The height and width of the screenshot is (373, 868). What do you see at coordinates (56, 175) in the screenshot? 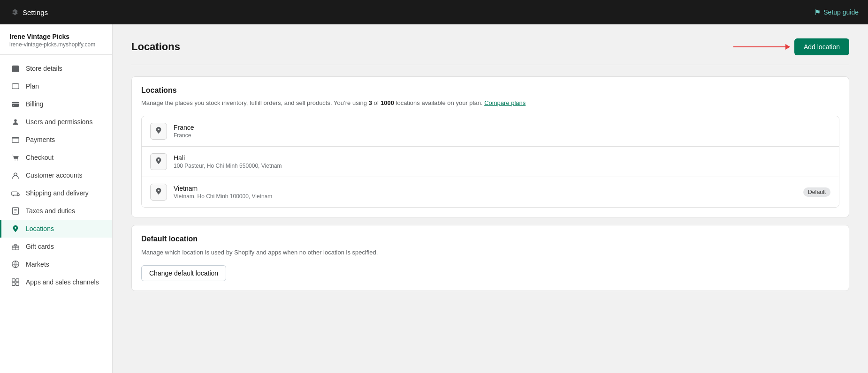
I see `sidebar-item-customer-accounts: Customer accounts` at bounding box center [56, 175].